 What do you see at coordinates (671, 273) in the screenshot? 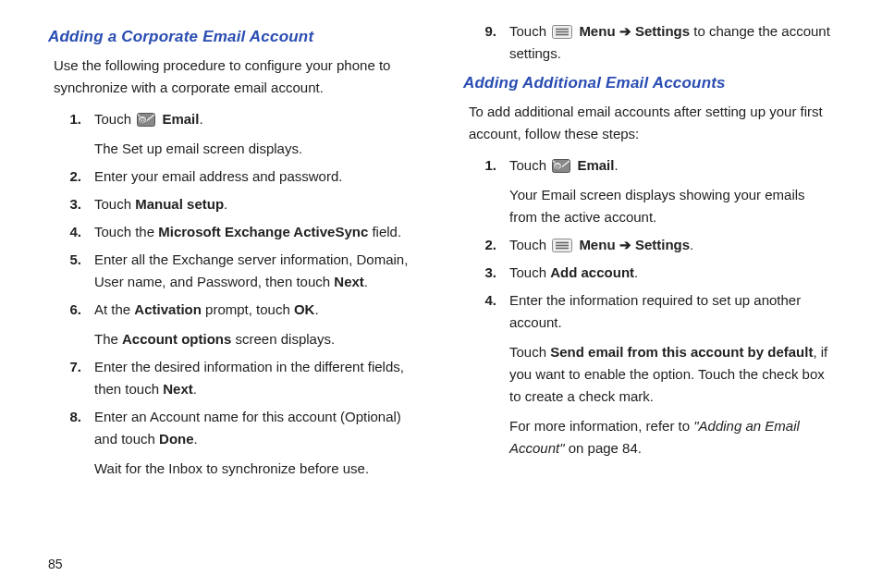
I see `step-body: Touch Add account.` at bounding box center [671, 273].